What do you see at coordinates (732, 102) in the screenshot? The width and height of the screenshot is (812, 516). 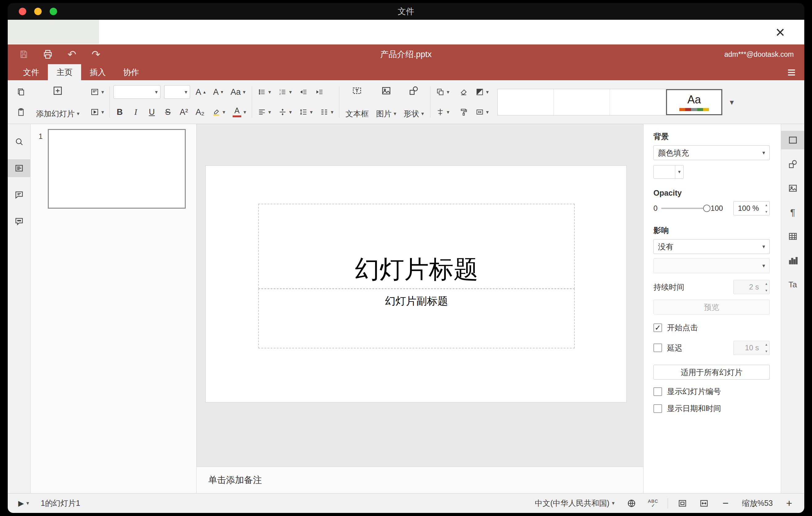 I see `theme-gallery-expand-button: ▾` at bounding box center [732, 102].